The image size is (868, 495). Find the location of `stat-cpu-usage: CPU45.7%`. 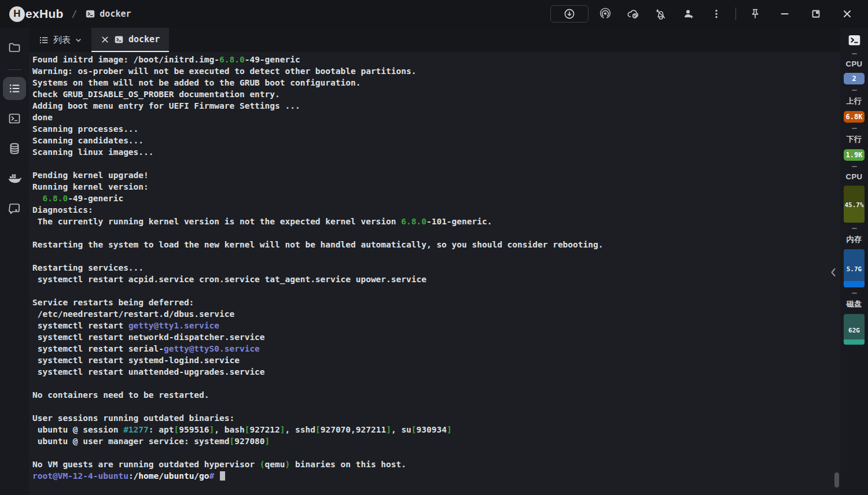

stat-cpu-usage: CPU45.7% is located at coordinates (854, 194).